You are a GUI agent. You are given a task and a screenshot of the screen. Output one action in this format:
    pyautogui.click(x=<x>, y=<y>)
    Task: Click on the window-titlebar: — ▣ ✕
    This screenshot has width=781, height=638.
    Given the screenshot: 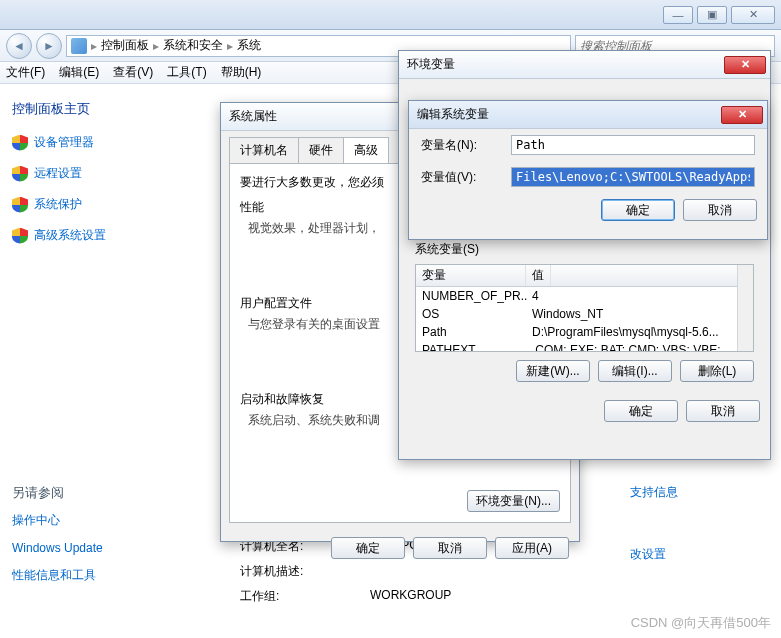 What is the action you would take?
    pyautogui.click(x=390, y=15)
    